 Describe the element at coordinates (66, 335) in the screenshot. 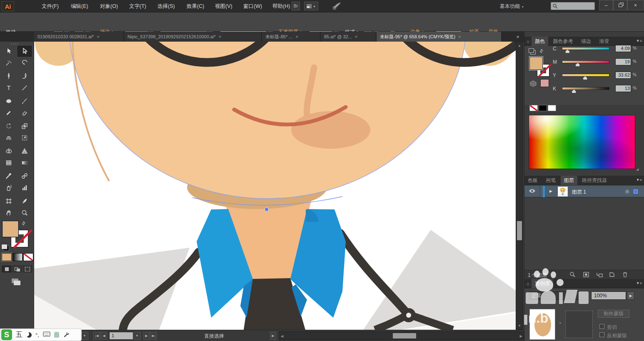

I see `ime-wrench-icon` at that location.